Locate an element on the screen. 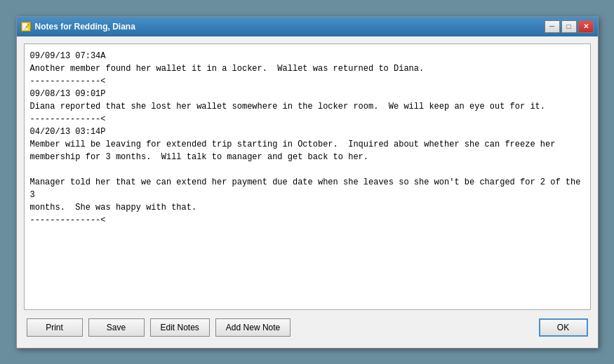  button-bar: Print Save Edit Notes Add New Note OK is located at coordinates (307, 327).